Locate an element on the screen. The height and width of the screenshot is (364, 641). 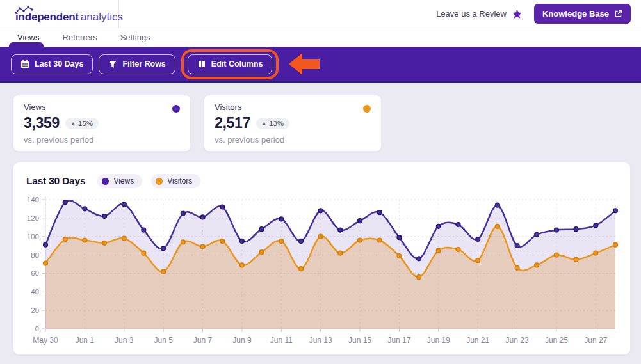
tab-bar: Views Referrers Settings is located at coordinates (320, 37).